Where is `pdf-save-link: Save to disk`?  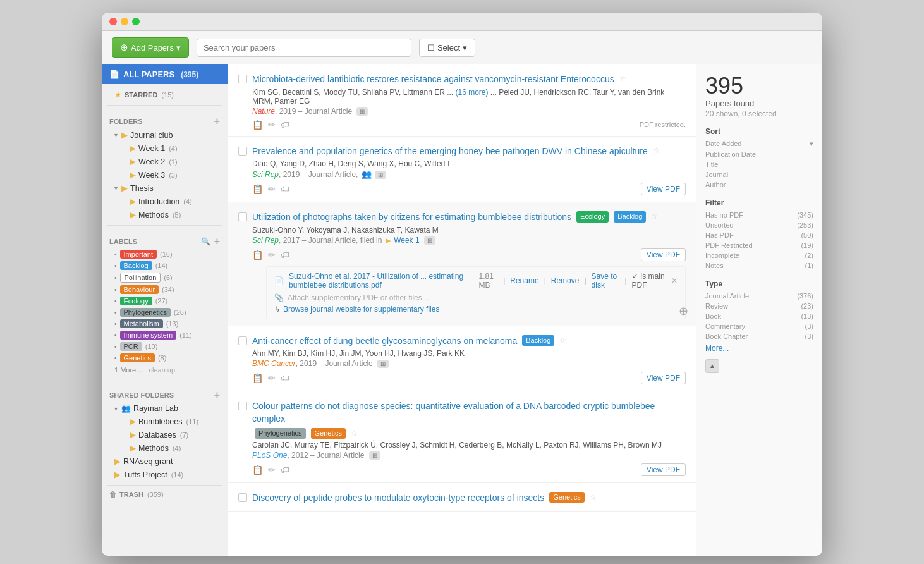 pdf-save-link: Save to disk is located at coordinates (605, 281).